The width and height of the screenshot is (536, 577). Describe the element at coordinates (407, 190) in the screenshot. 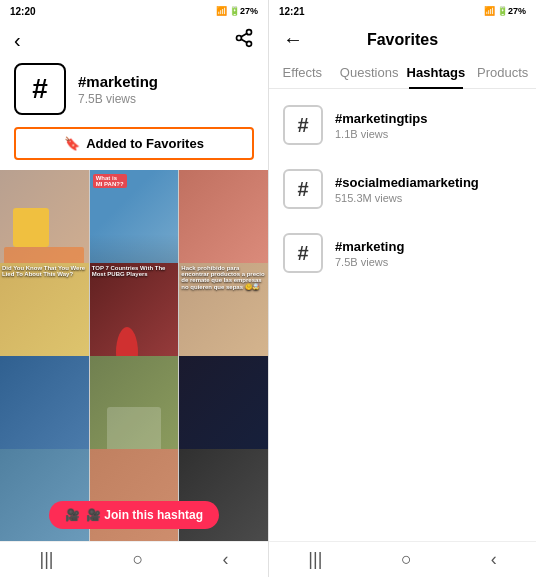

I see `fav-text-2: #socialmediamarketing 515.3M views` at that location.